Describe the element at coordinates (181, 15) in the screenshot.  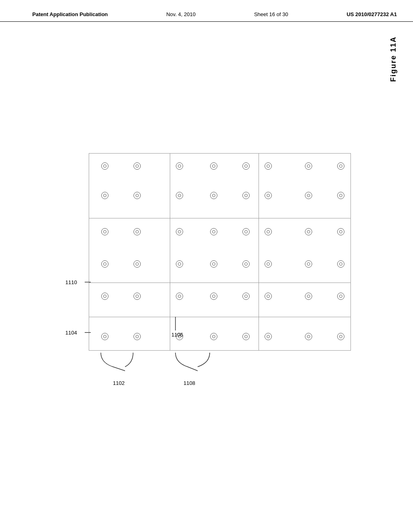
I see `date-label: Nov. 4, 2010` at that location.